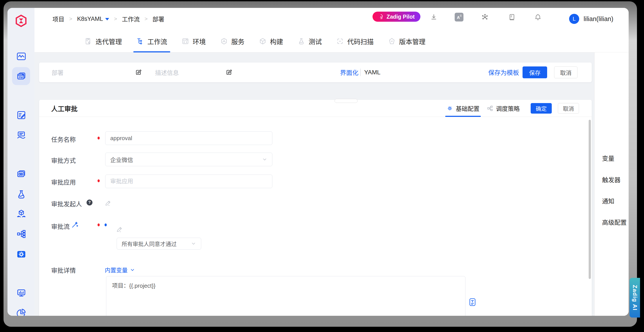  Describe the element at coordinates (381, 17) in the screenshot. I see `svg-text: AI` at that location.